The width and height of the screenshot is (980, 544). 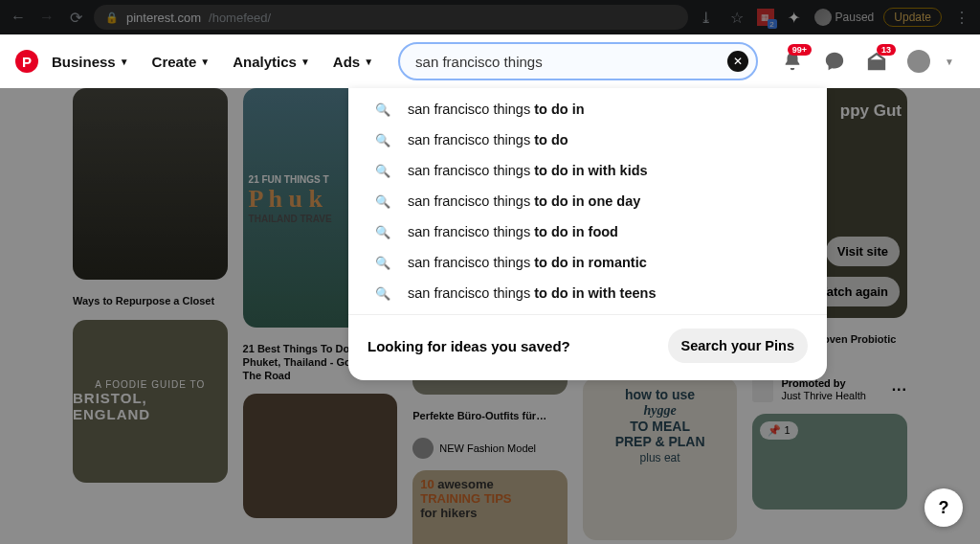 I want to click on autocomplete-item: 🔍san francisco things to do, so click(x=588, y=140).